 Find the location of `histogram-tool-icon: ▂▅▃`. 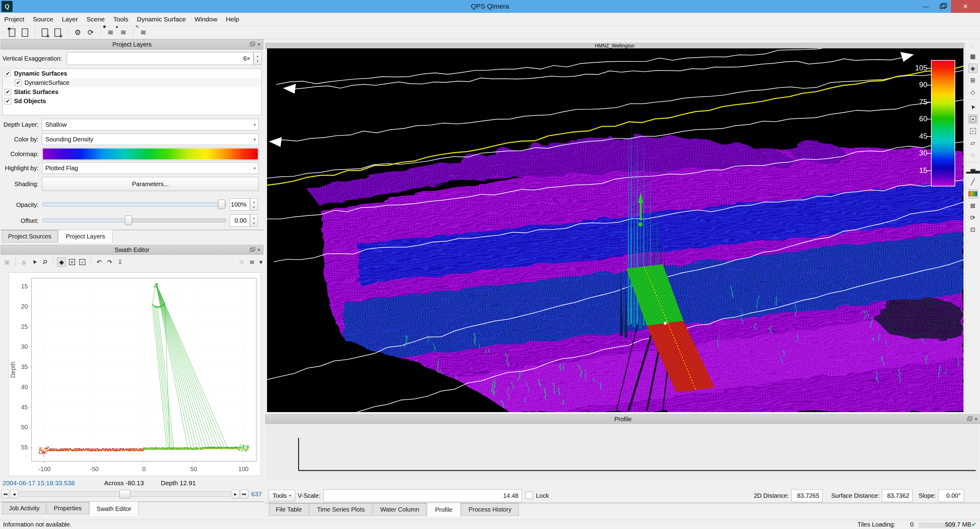

histogram-tool-icon: ▂▅▃ is located at coordinates (973, 170).